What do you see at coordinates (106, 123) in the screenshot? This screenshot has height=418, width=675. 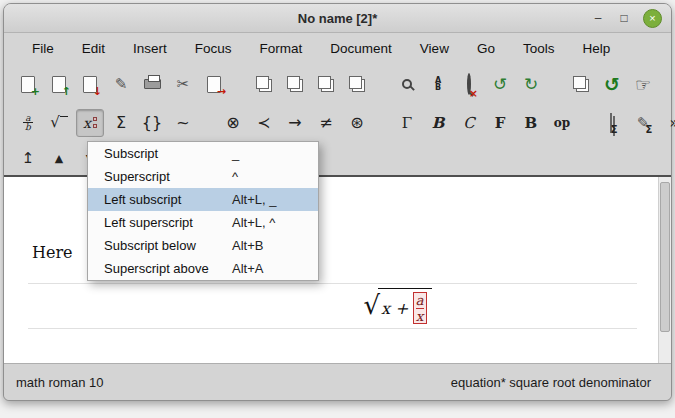 I see `structure-group: a b √ x Σ {} ~` at bounding box center [106, 123].